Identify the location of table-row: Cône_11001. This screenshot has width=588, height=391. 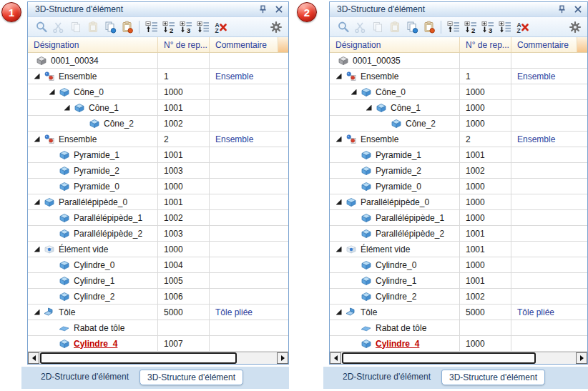
(158, 108).